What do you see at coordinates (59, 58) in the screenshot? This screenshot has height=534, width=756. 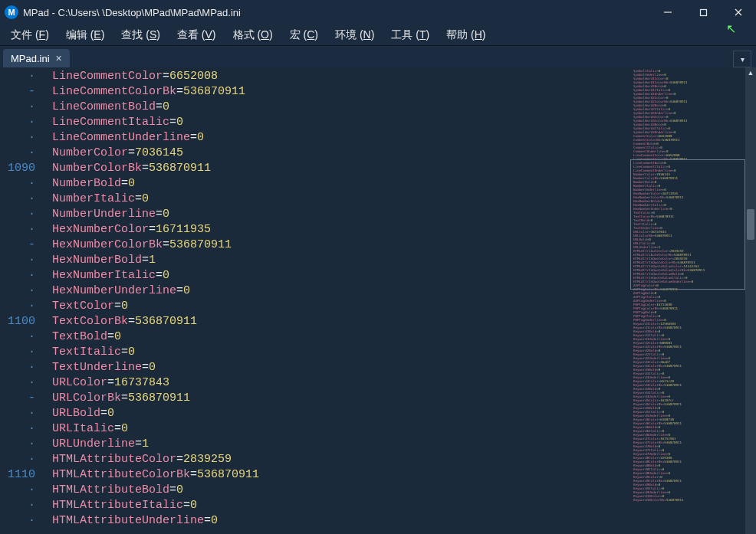 I see `tab-close-icon: ×` at bounding box center [59, 58].